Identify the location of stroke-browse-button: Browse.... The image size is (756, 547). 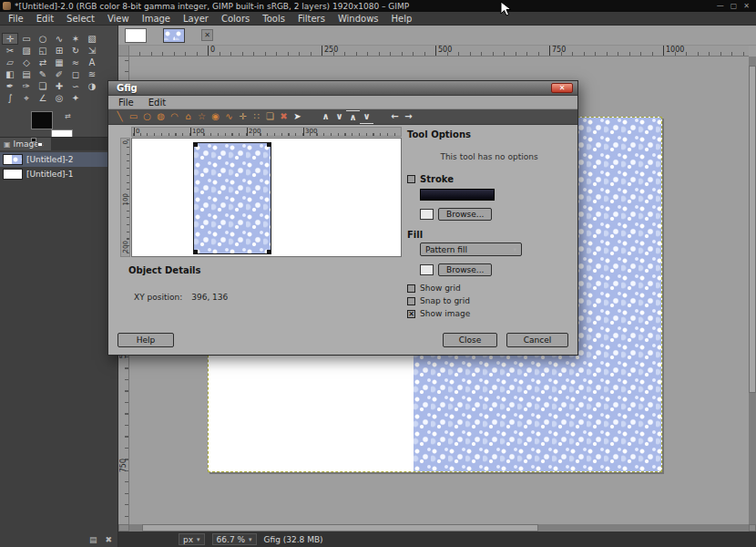
(465, 214).